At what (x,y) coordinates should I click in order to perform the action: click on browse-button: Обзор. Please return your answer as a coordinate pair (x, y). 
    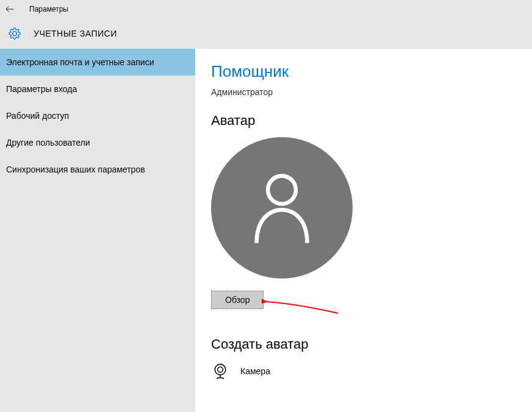
    Looking at the image, I should click on (237, 300).